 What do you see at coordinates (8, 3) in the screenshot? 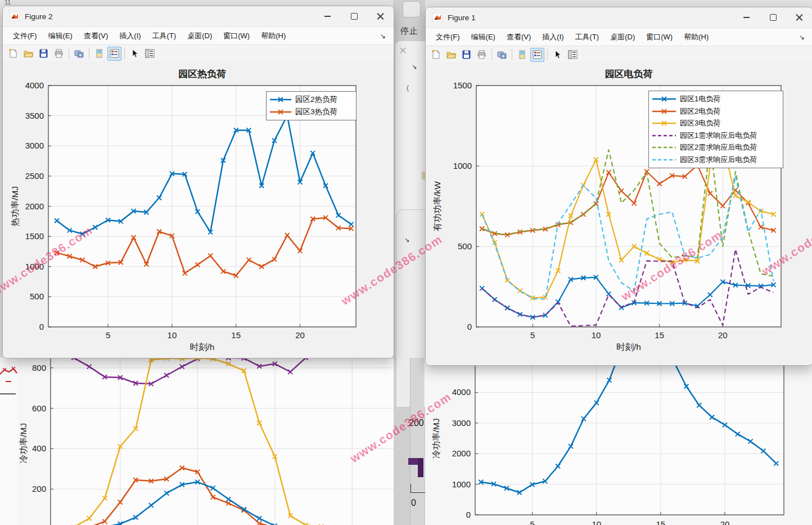
I see `background-text-fragment: 11` at bounding box center [8, 3].